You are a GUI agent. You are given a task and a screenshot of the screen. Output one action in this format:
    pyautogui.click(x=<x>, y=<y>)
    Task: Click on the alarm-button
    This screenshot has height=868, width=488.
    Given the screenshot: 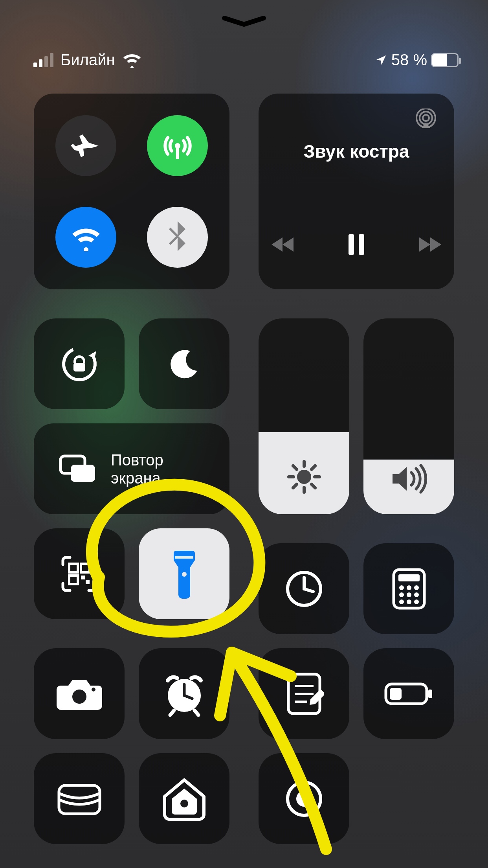 What is the action you would take?
    pyautogui.click(x=184, y=693)
    